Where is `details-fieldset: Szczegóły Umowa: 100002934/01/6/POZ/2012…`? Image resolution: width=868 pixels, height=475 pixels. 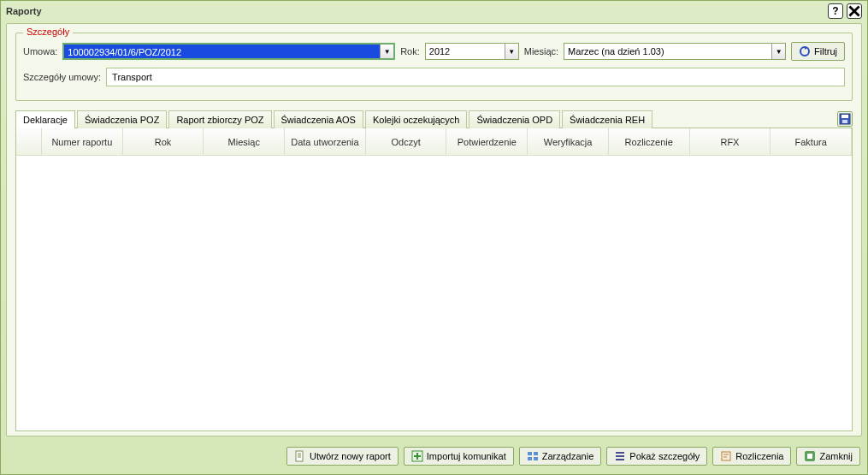 details-fieldset: Szczegóły Umowa: 100002934/01/6/POZ/2012… is located at coordinates (434, 67).